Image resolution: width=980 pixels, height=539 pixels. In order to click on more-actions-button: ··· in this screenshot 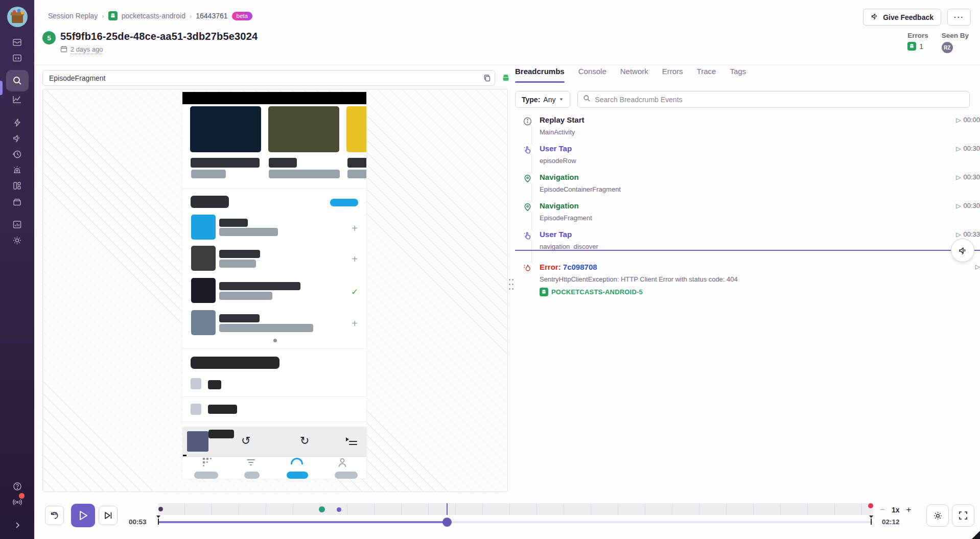, I will do `click(959, 17)`.